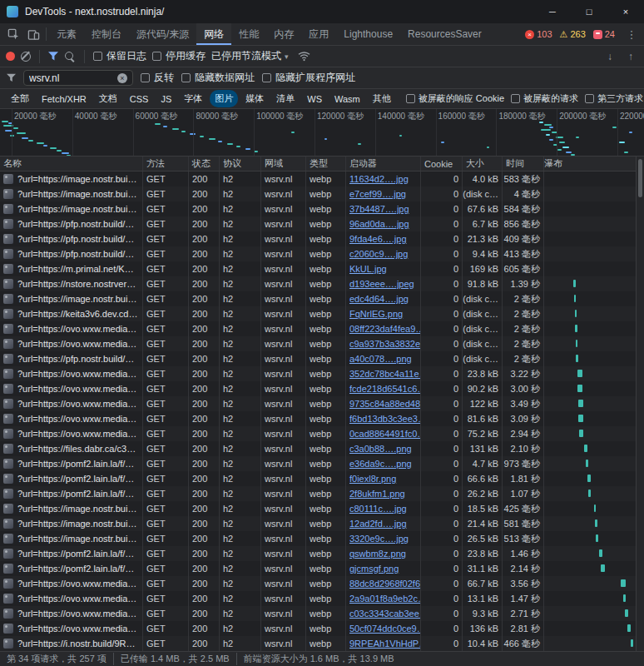  Describe the element at coordinates (205, 163) in the screenshot. I see `column-header: 状态` at that location.